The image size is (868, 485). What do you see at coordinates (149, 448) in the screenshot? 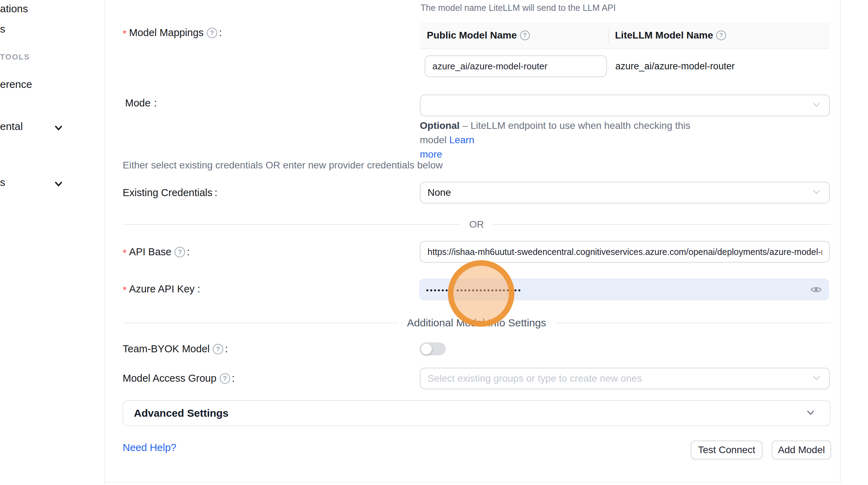
I see `need-help-link: Need Help?` at bounding box center [149, 448].